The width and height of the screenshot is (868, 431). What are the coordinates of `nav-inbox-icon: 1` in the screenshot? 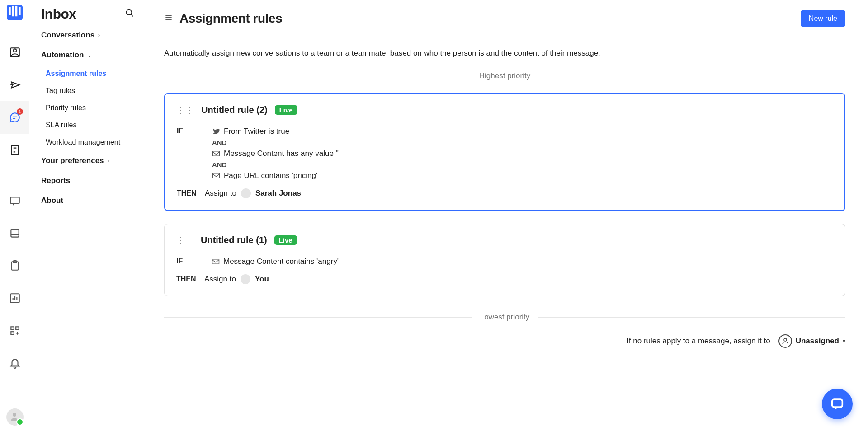 It's located at (14, 117).